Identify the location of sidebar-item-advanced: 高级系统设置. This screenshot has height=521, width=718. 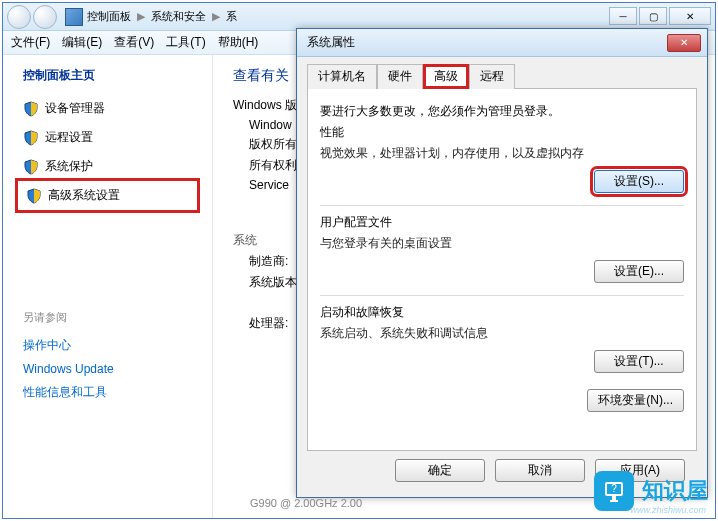
(108, 196).